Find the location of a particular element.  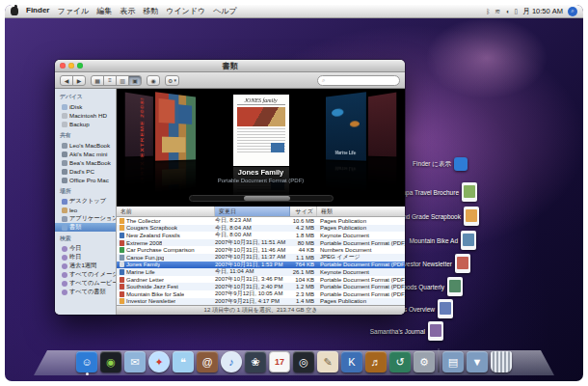

quick-look-button: ◉ is located at coordinates (153, 81).